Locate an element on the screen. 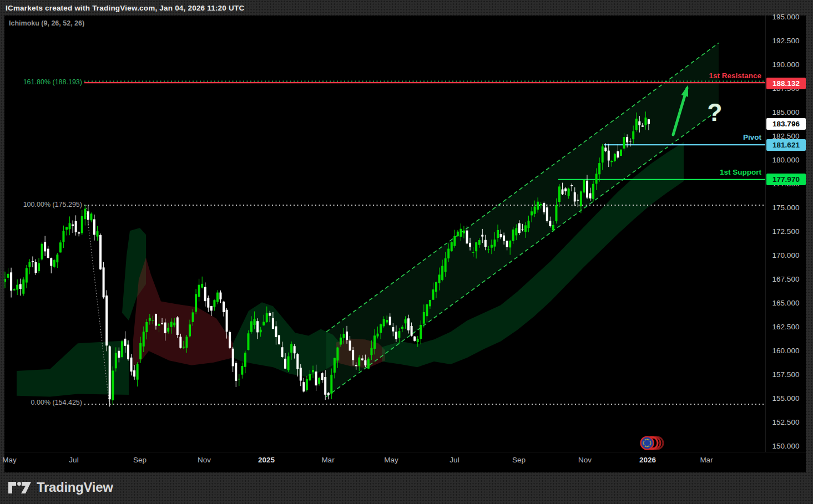 This screenshot has height=504, width=813. support-price-badge: 177.970 is located at coordinates (786, 180).